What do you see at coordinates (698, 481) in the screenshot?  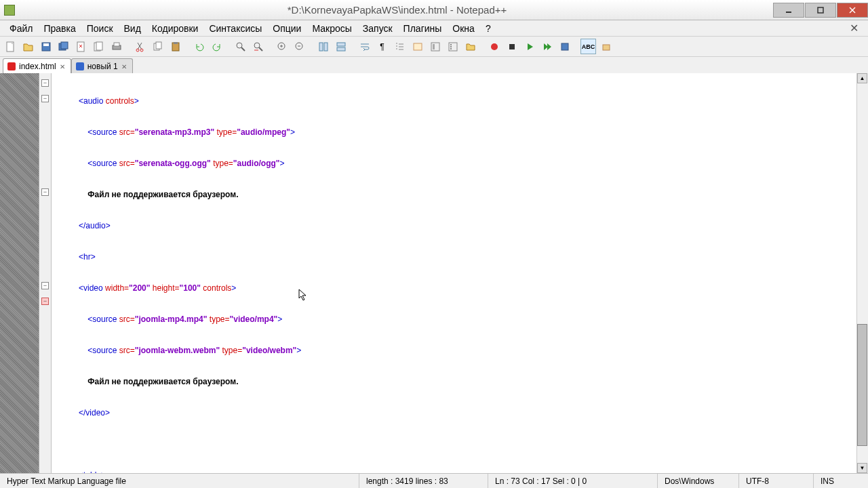 I see `status-eol: Dos\Windows` at bounding box center [698, 481].